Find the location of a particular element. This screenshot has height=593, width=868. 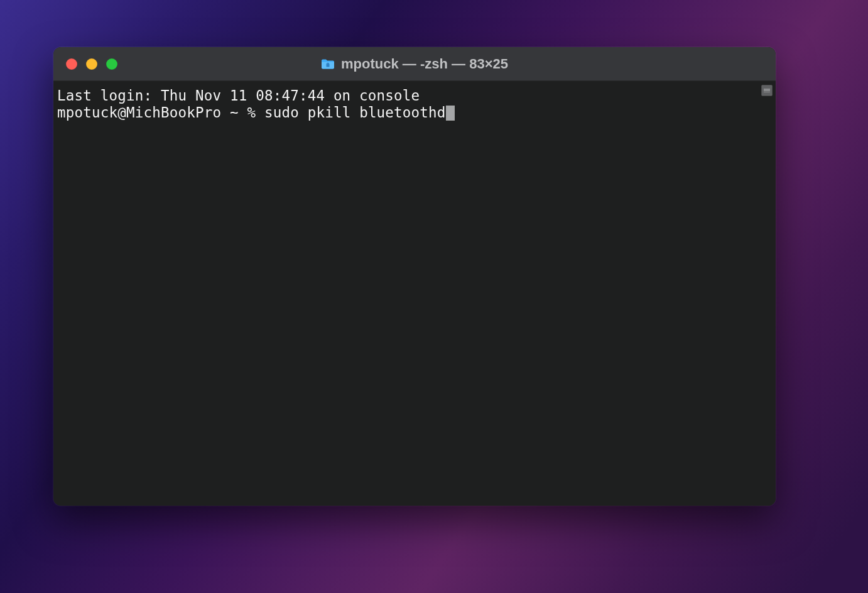

titlebar: mpotuck — -zsh — 83×25 is located at coordinates (415, 64).